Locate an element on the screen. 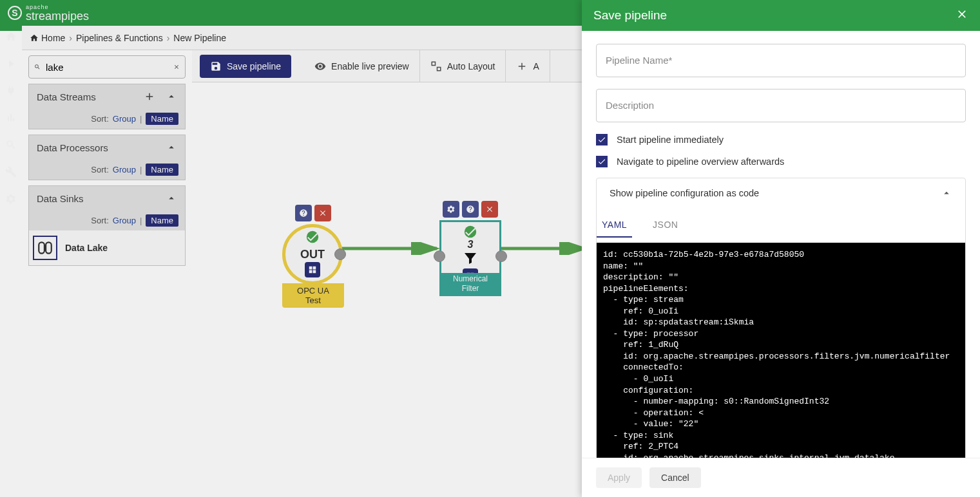 The height and width of the screenshot is (497, 980). pipeline-name-input is located at coordinates (781, 61).